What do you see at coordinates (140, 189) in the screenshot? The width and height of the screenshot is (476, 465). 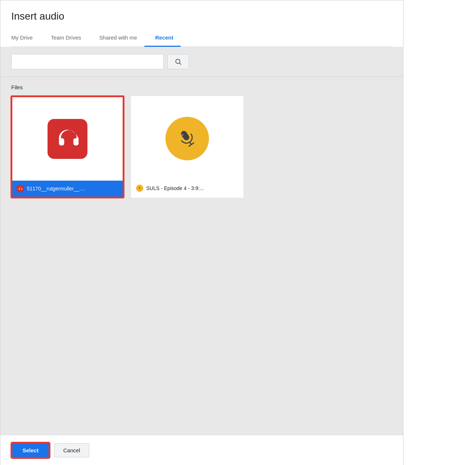 I see `small-mic-svg` at bounding box center [140, 189].